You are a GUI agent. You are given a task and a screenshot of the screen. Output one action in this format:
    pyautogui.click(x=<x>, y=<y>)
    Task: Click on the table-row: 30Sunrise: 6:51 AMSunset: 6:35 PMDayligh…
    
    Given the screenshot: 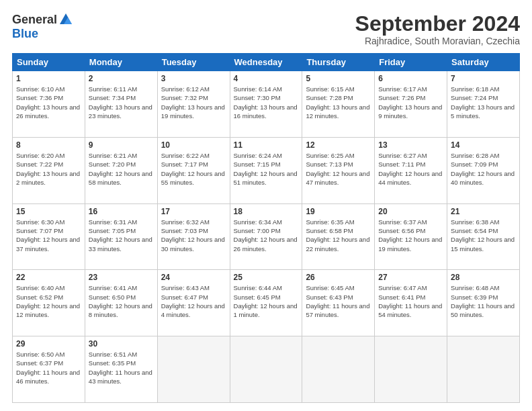 What is the action you would take?
    pyautogui.click(x=121, y=369)
    